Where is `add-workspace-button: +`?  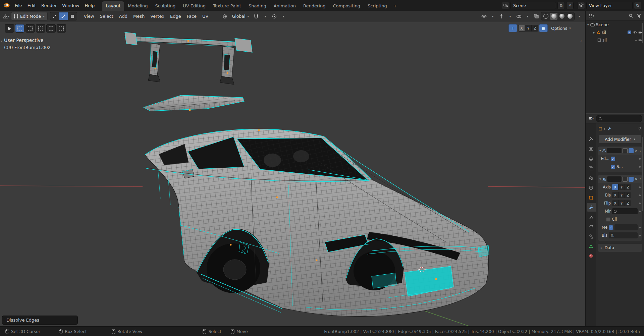
add-workspace-button: + is located at coordinates (395, 6).